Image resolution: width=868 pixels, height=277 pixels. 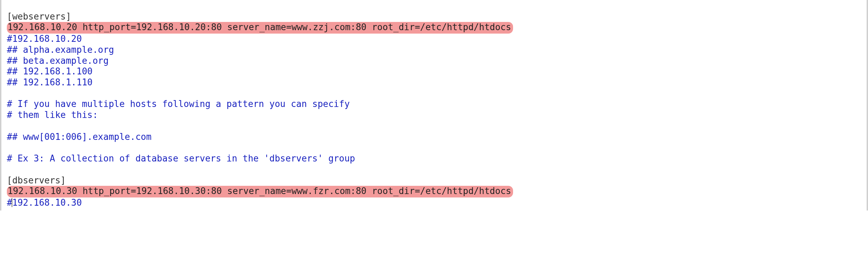 What do you see at coordinates (260, 28) in the screenshot?
I see `highlighted-line: 192.168.10.20 http_port=192.168.10.20:80…` at bounding box center [260, 28].